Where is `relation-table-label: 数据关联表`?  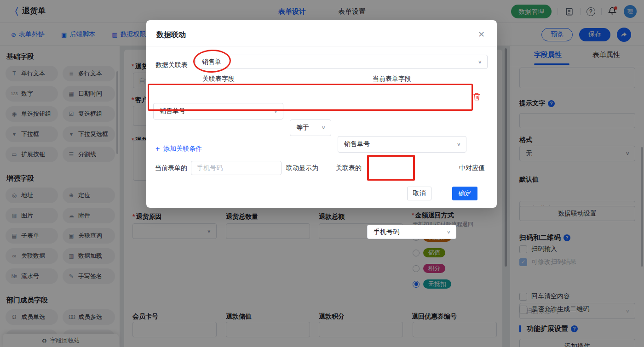 relation-table-label: 数据关联表 is located at coordinates (172, 65).